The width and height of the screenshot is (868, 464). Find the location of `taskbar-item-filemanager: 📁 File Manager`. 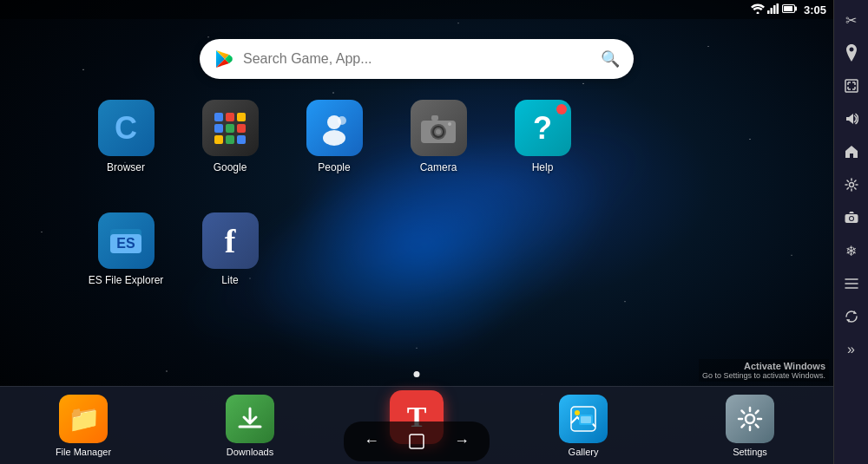

taskbar-item-filemanager: 📁 File Manager is located at coordinates (83, 426).